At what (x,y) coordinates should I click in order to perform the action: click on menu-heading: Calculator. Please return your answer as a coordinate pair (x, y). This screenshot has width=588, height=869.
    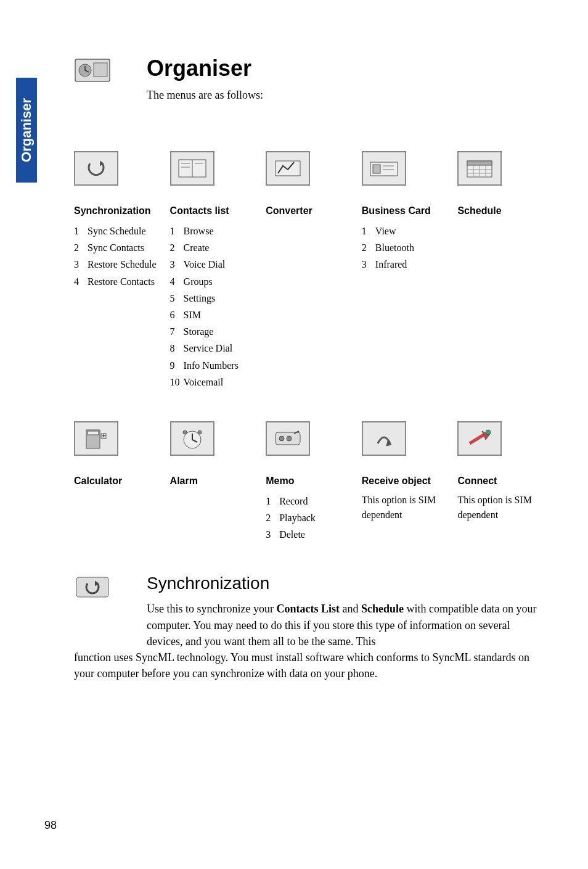
    Looking at the image, I should click on (116, 481).